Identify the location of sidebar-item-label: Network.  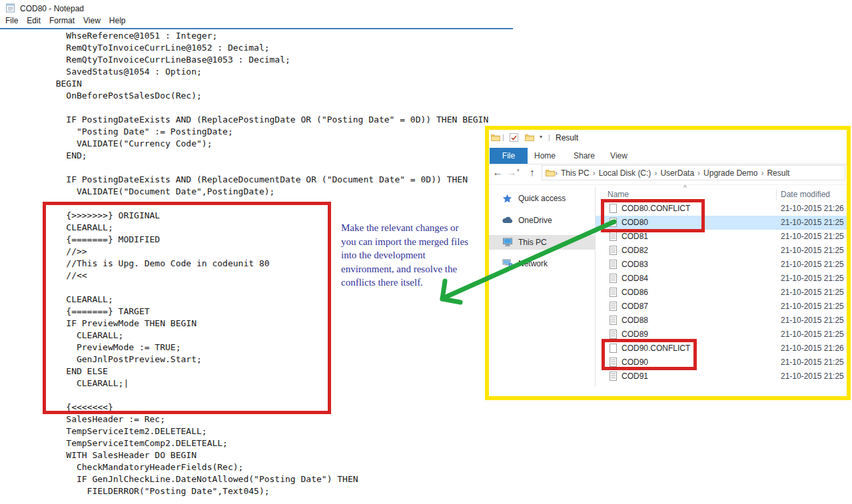
(533, 264).